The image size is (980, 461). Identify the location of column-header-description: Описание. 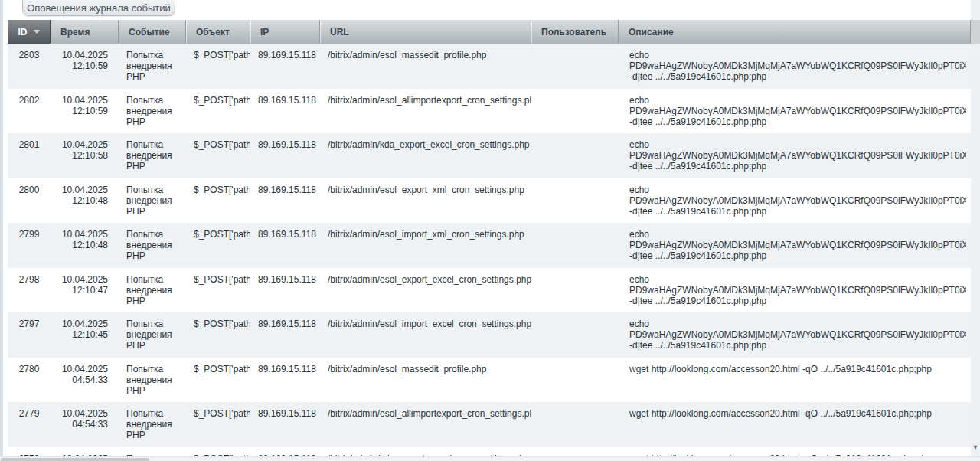
(795, 32).